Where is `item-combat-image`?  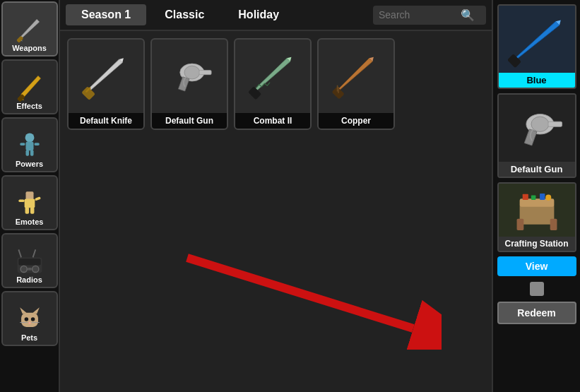 item-combat-image is located at coordinates (273, 76).